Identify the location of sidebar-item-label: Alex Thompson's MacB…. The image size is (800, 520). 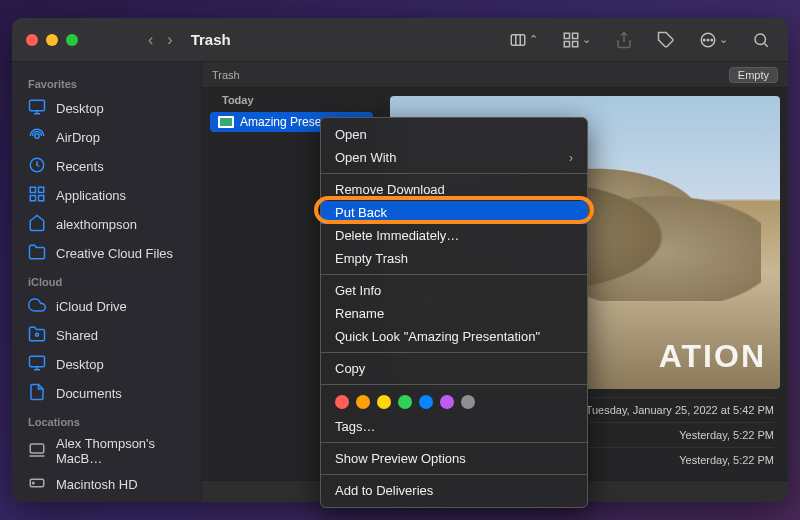
(120, 451).